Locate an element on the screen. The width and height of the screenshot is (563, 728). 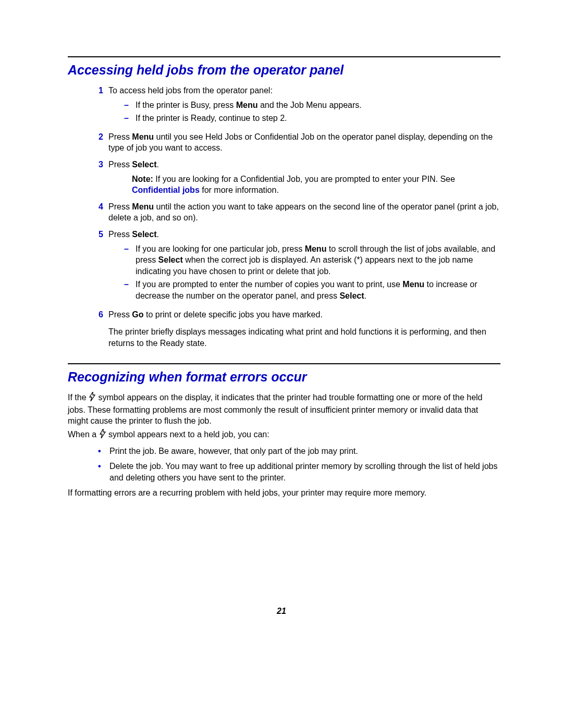
note-block: Note: If you are looking for a Confident… is located at coordinates (312, 184).